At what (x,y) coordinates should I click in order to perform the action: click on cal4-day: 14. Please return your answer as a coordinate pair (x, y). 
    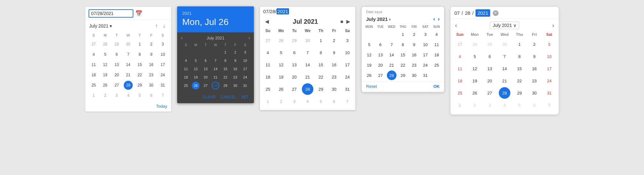
    Looking at the image, I should click on (392, 55).